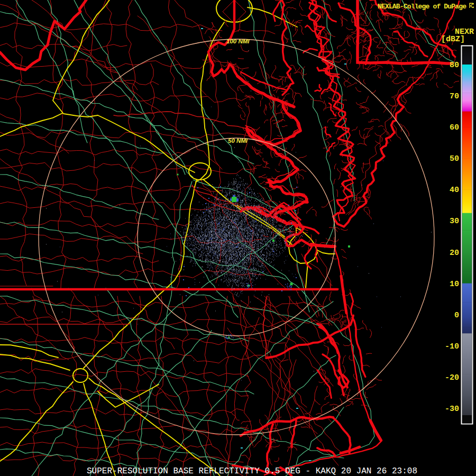 The image size is (476, 476). What do you see at coordinates (454, 221) in the screenshot?
I see `svg-text: 30` at bounding box center [454, 221].